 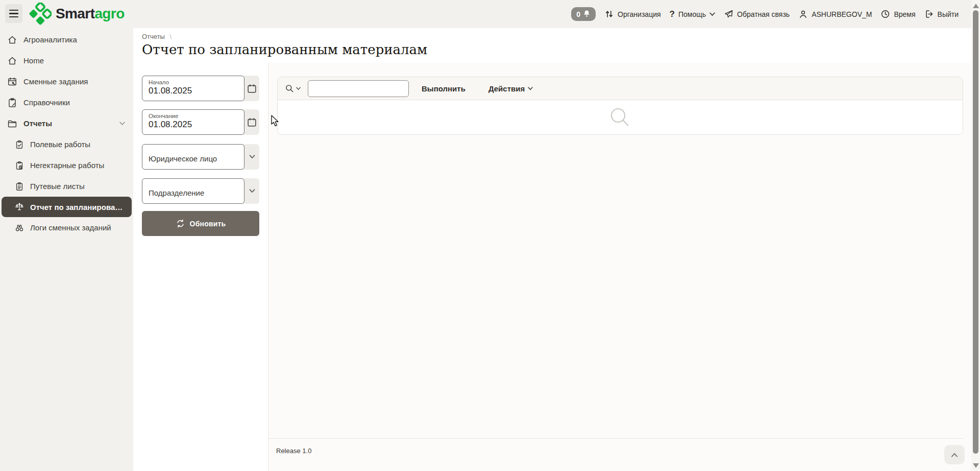 I want to click on sidebar-item-field-works: Полевые работы, so click(x=66, y=144).